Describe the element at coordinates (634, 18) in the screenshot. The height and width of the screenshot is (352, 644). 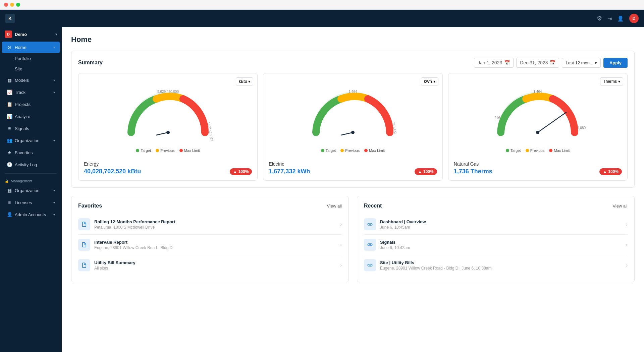
I see `avatar: D` at that location.